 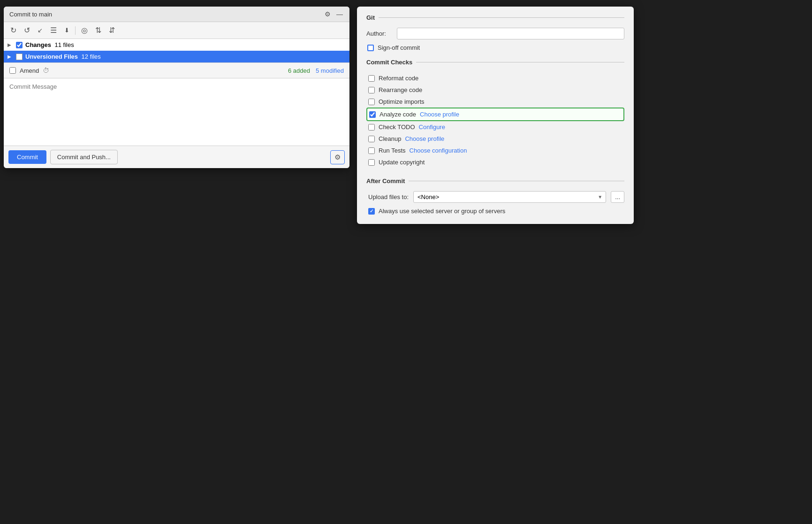 I want to click on commit-window-title: Commit to main, so click(x=31, y=14).